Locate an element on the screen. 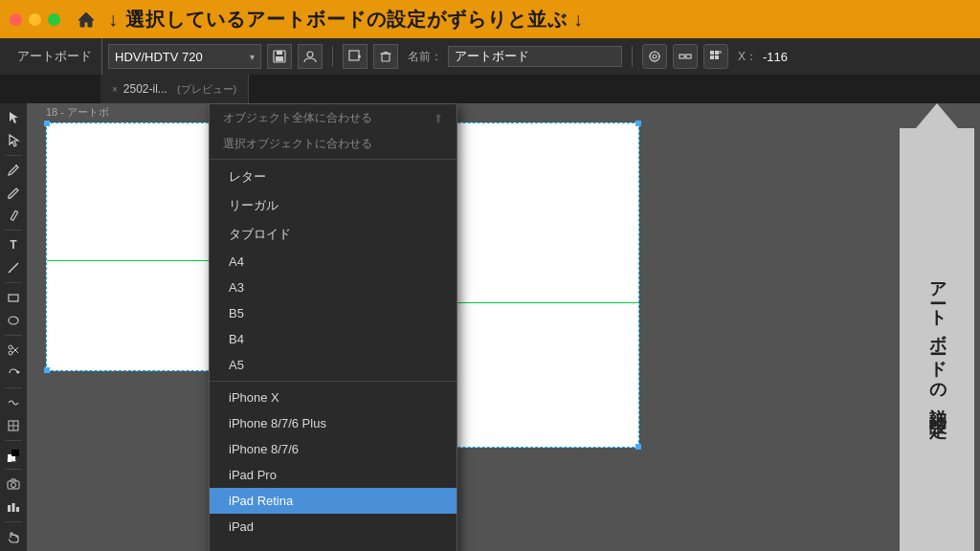 The image size is (980, 551). preset-value: HDV/HDTV 720 is located at coordinates (159, 57).